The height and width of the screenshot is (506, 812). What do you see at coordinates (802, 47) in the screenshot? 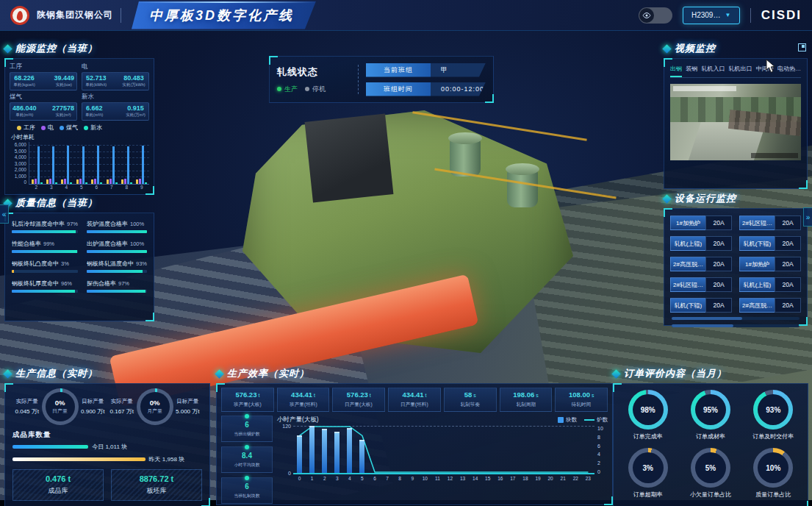
I see `expand-icon` at bounding box center [802, 47].